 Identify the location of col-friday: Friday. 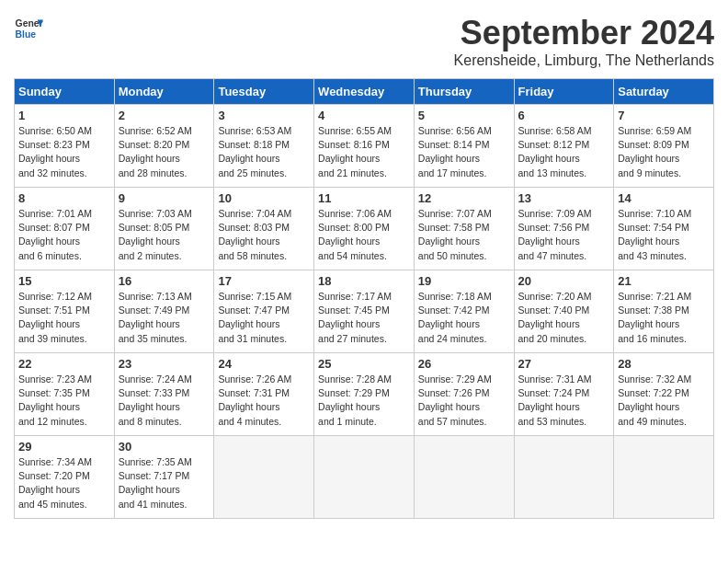
(564, 92).